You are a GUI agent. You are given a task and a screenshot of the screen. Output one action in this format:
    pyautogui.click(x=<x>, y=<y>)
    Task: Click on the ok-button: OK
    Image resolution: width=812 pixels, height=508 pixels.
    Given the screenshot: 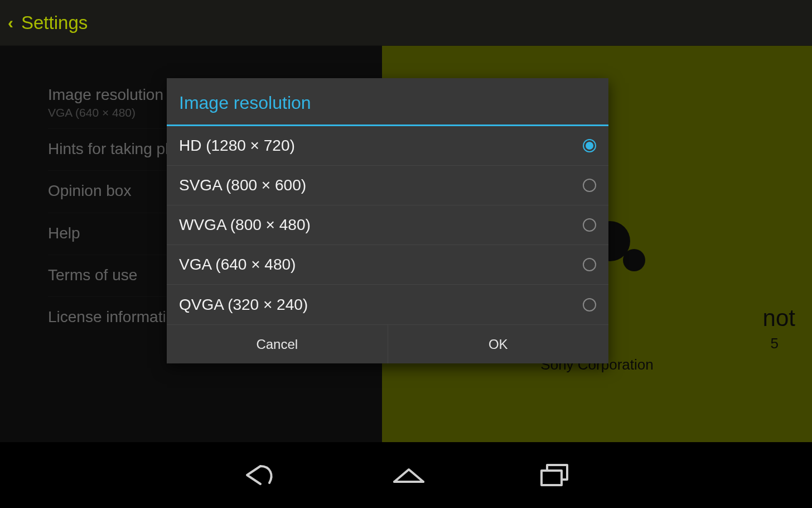 What is the action you would take?
    pyautogui.click(x=499, y=344)
    